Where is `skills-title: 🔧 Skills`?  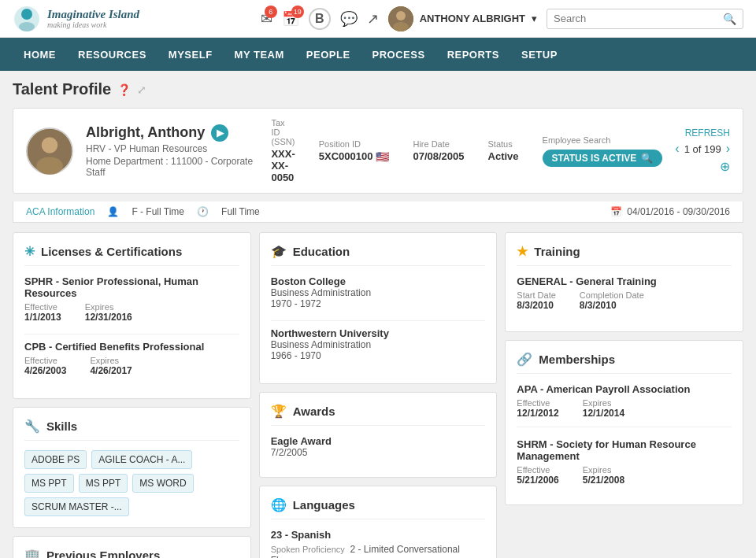
skills-title: 🔧 Skills is located at coordinates (132, 430).